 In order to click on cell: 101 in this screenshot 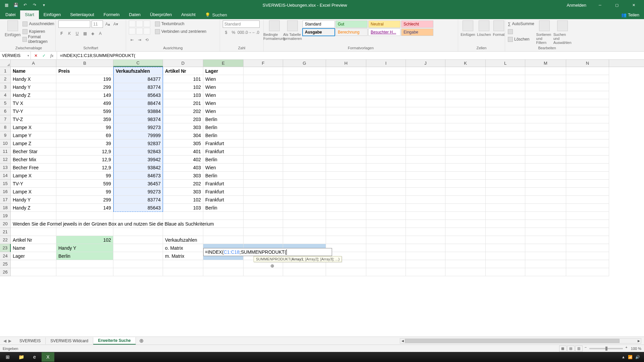, I will do `click(183, 79)`.